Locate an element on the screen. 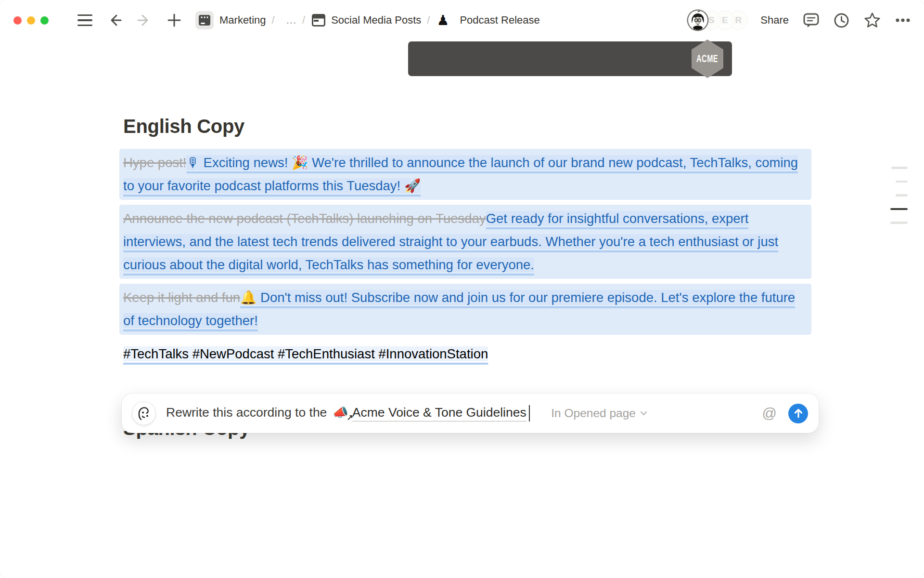 This screenshot has width=924, height=578. zoom-window-button is located at coordinates (44, 20).